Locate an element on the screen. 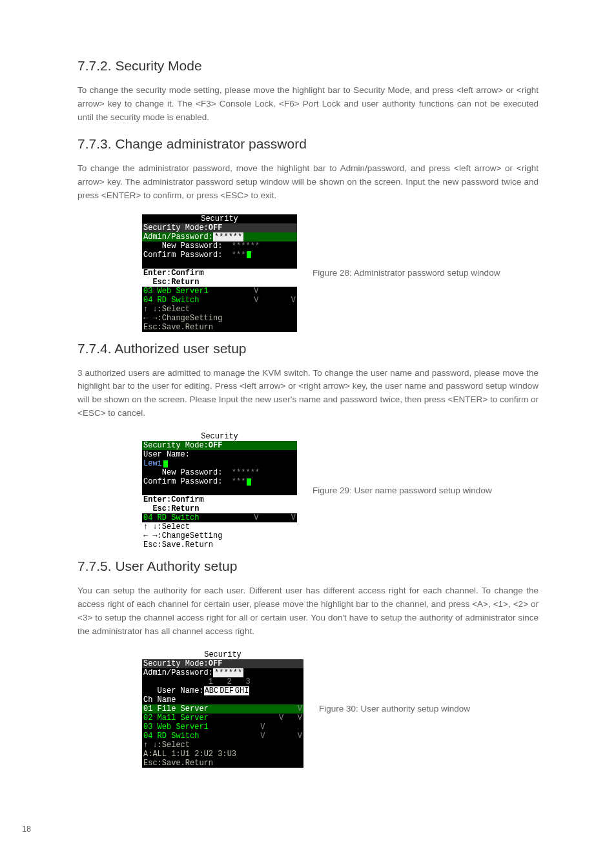 This screenshot has width=616, height=862. figure-30: Security Security Mode:OFF Admin/Passwor… is located at coordinates (223, 709).